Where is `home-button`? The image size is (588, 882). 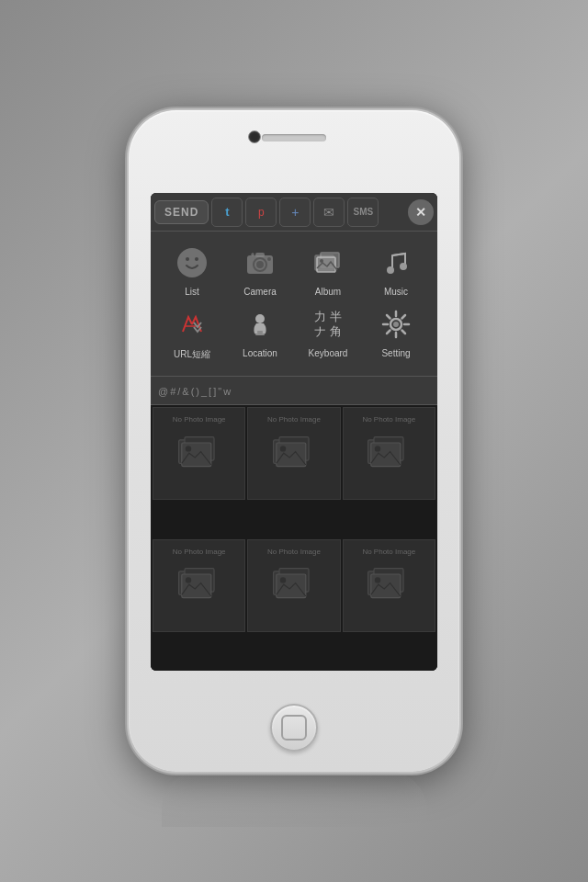 home-button is located at coordinates (294, 728).